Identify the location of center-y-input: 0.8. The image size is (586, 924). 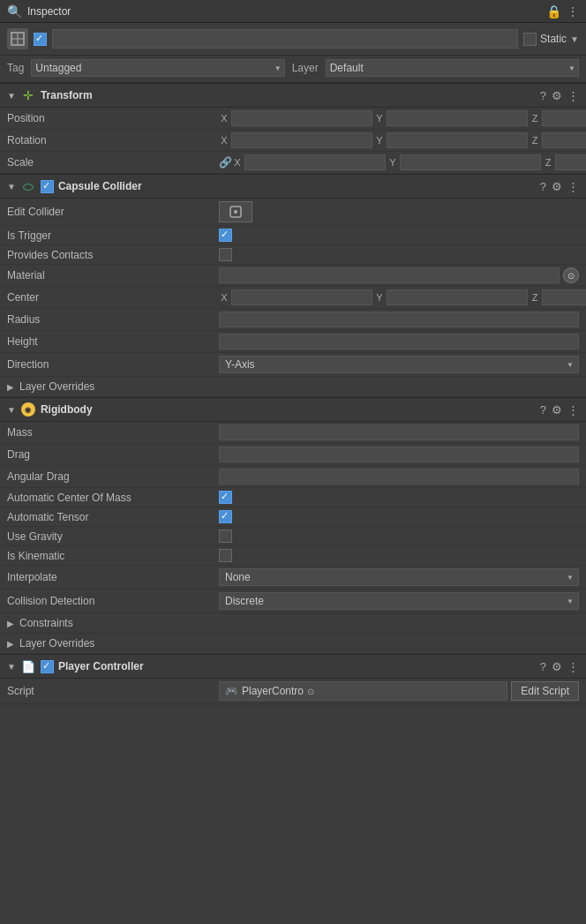
(457, 297).